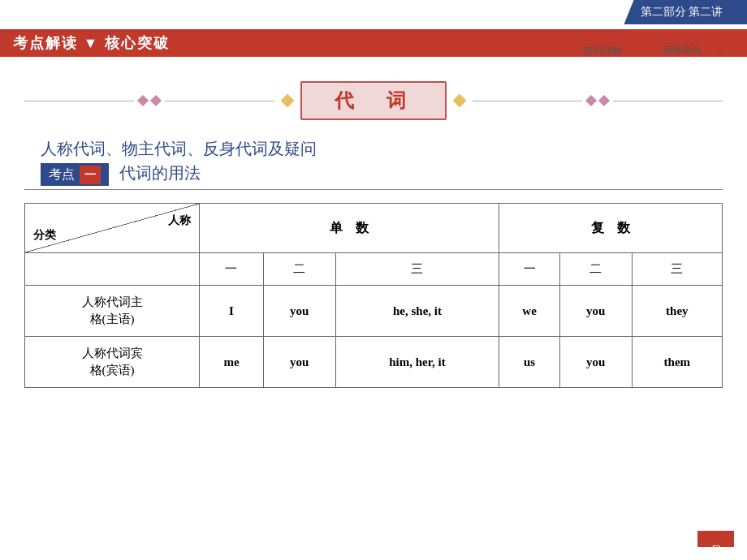 The height and width of the screenshot is (560, 747). I want to click on table-row: 人称代词宾格(宾语) me you him, her, it us you th…, so click(374, 362).